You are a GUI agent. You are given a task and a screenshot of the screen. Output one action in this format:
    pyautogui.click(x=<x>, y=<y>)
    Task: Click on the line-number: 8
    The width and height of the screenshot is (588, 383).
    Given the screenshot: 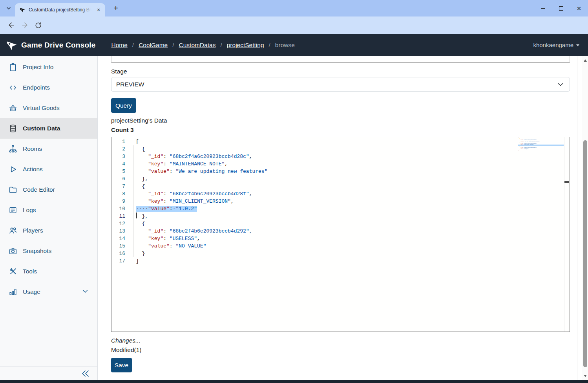 What is the action you would take?
    pyautogui.click(x=119, y=194)
    